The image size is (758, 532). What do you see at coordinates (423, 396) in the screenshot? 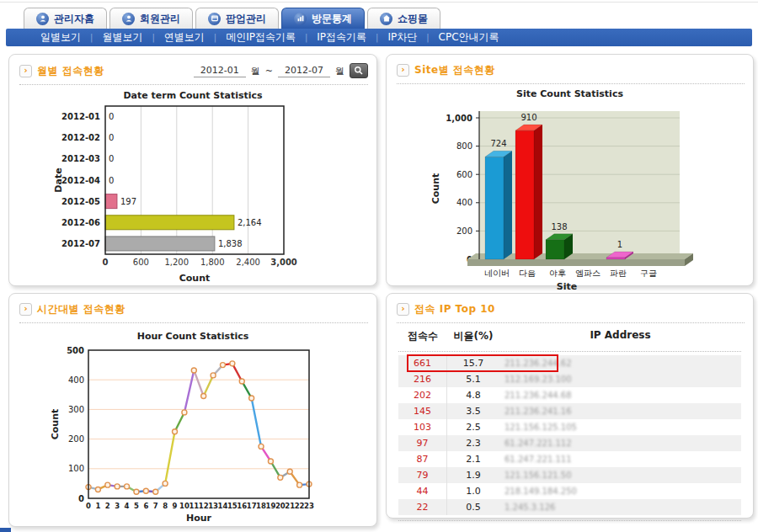
I see `ip-count-value: 202` at bounding box center [423, 396].